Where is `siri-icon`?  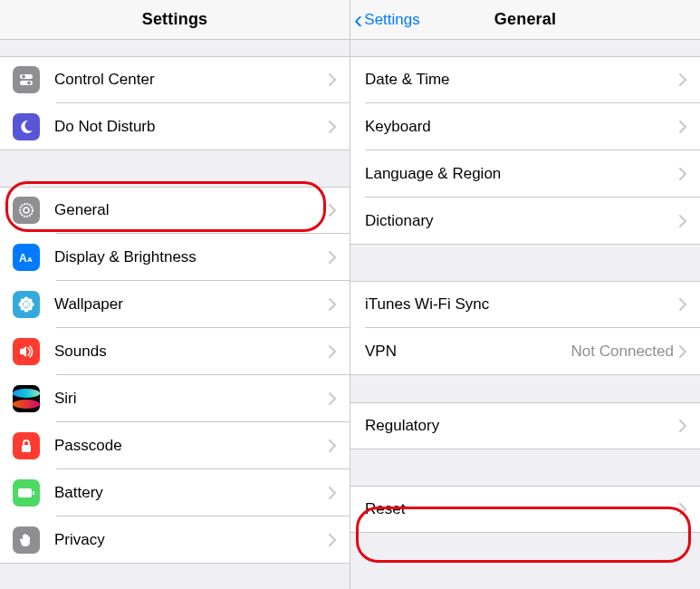 siri-icon is located at coordinates (26, 399).